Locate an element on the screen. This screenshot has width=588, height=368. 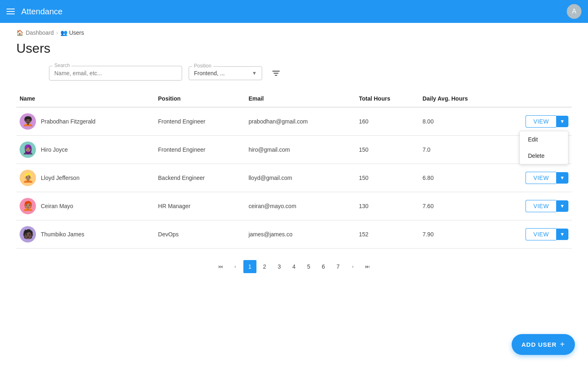
user-cell: 👱🏽 Lloyd Jefferson is located at coordinates (86, 178).